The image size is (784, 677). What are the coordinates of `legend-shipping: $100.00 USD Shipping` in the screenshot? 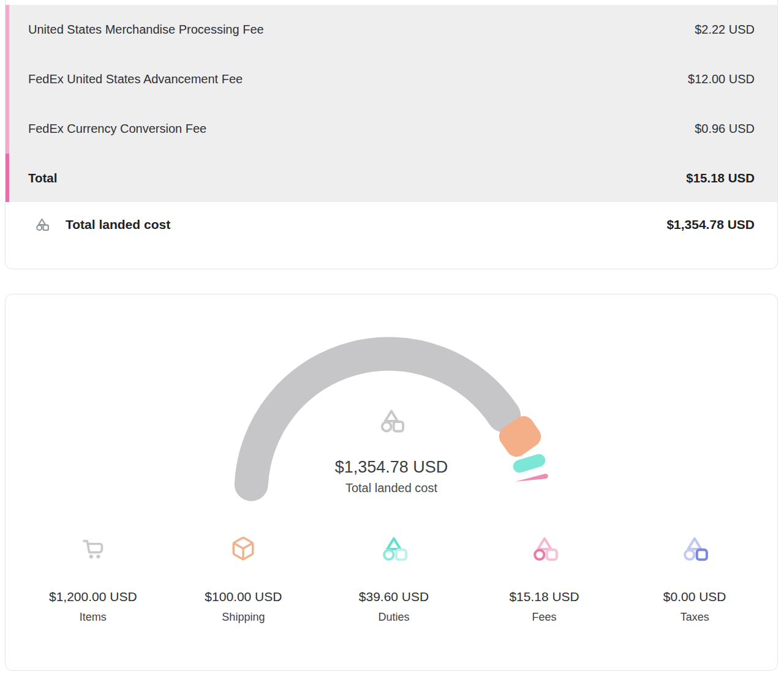 It's located at (244, 579).